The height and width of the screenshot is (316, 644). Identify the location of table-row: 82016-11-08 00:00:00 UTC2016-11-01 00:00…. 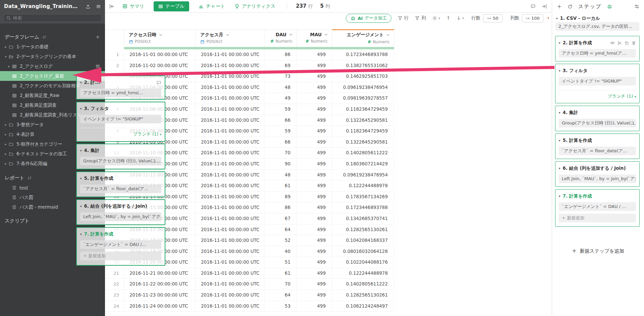
(328, 131).